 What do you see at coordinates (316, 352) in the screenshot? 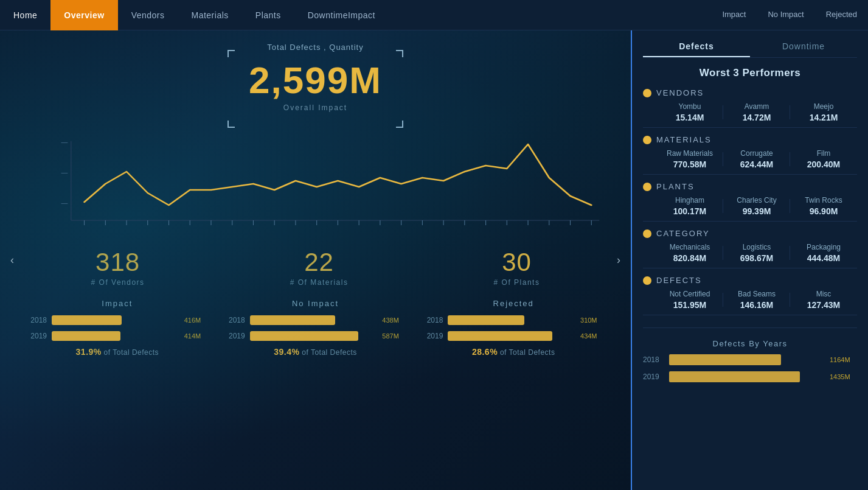
I see `pct-text: 39.4% of Total Defects` at bounding box center [316, 352].